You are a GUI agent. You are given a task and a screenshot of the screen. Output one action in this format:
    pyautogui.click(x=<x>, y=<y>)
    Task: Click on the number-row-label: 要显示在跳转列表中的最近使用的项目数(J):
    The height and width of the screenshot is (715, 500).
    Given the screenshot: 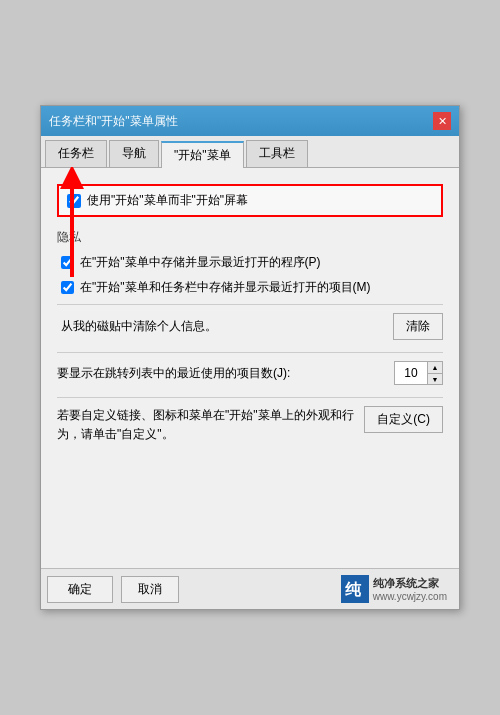 What is the action you would take?
    pyautogui.click(x=226, y=374)
    